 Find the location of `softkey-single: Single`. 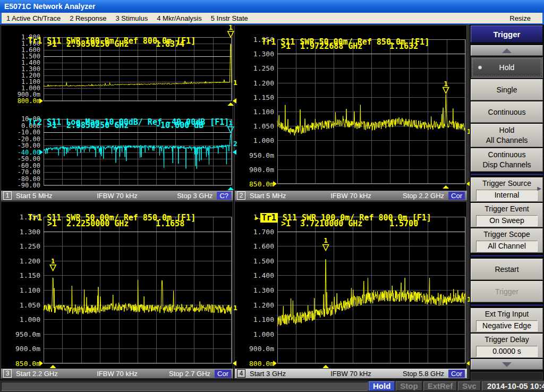

softkey-single: Single is located at coordinates (507, 90).